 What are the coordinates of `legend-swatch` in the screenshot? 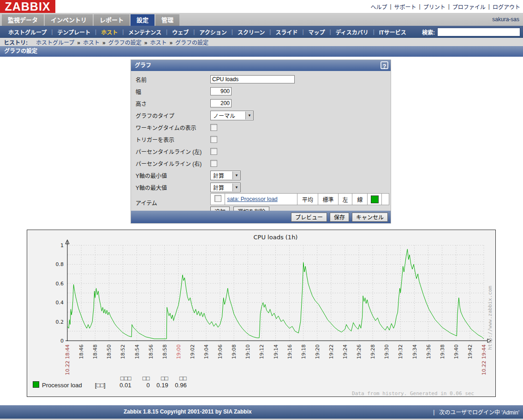 It's located at (36, 385).